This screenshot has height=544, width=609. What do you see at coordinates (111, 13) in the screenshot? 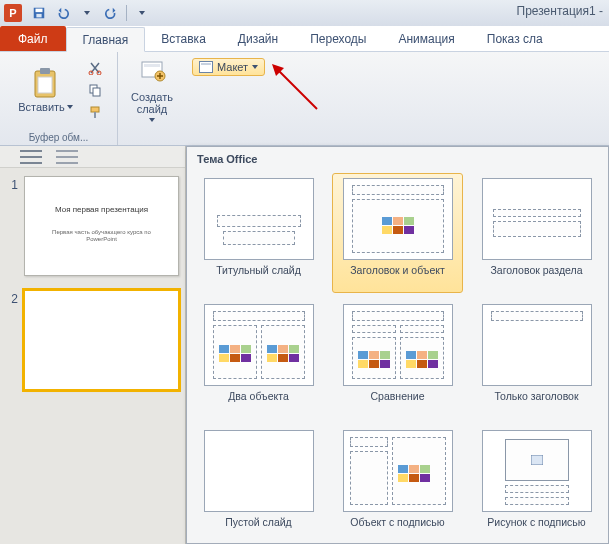
I see `redo-icon` at bounding box center [111, 13].